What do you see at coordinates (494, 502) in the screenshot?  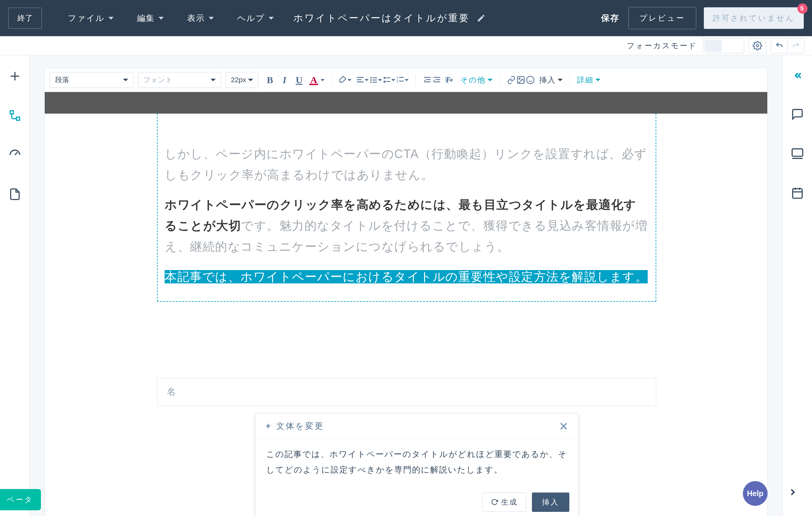 I see `refresh-icon` at bounding box center [494, 502].